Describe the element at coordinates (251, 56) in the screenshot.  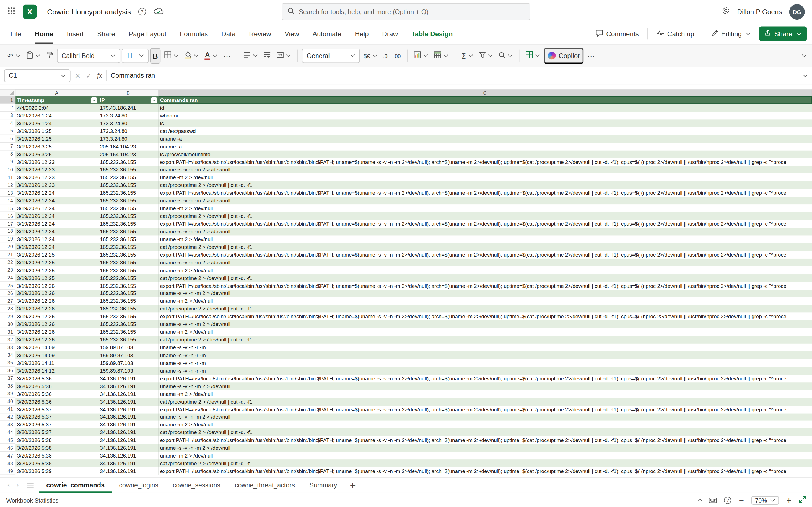
I see `align-button` at that location.